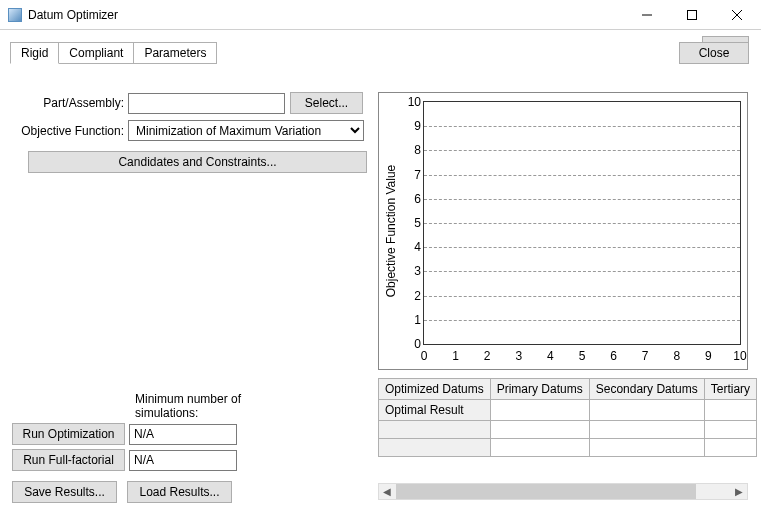  What do you see at coordinates (563, 492) in the screenshot?
I see `table-horizontal-scrollbar: ◀ ▶` at bounding box center [563, 492].